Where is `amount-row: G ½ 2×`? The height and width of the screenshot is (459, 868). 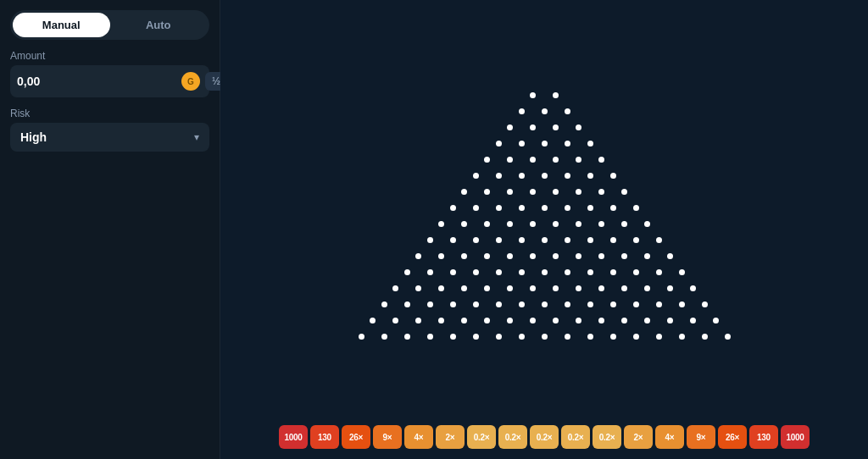
amount-row: G ½ 2× is located at coordinates (110, 81).